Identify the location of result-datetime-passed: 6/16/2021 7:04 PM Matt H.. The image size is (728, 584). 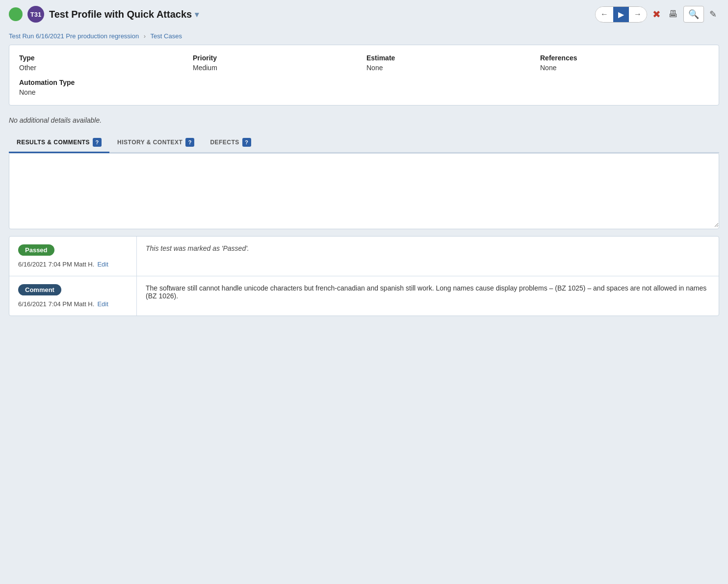
(56, 264).